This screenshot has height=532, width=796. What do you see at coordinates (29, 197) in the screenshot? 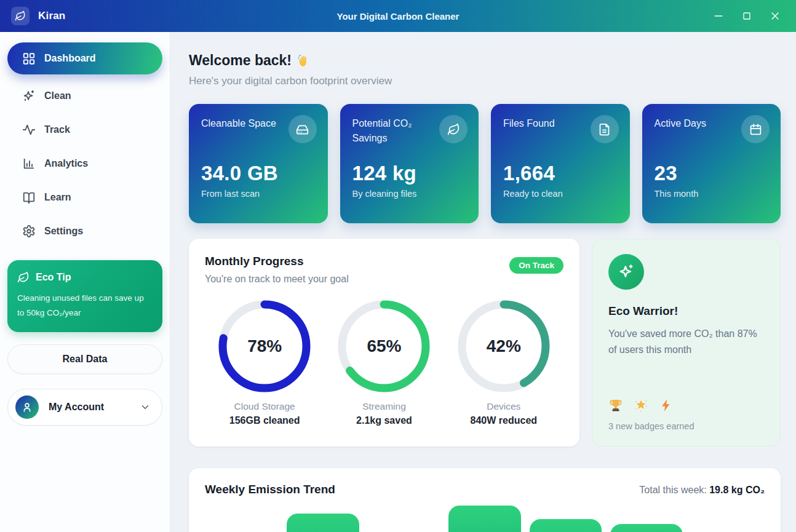
I see `book-open-icon` at bounding box center [29, 197].